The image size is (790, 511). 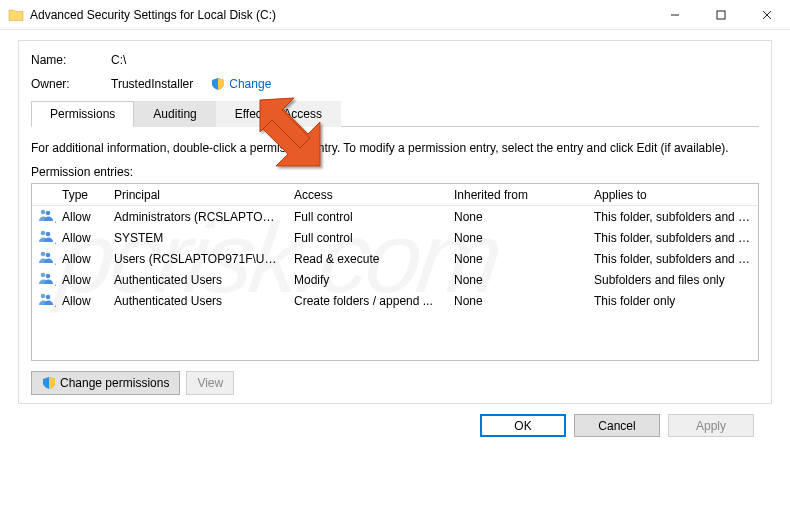 What do you see at coordinates (241, 84) in the screenshot?
I see `change-owner-link: Change` at bounding box center [241, 84].